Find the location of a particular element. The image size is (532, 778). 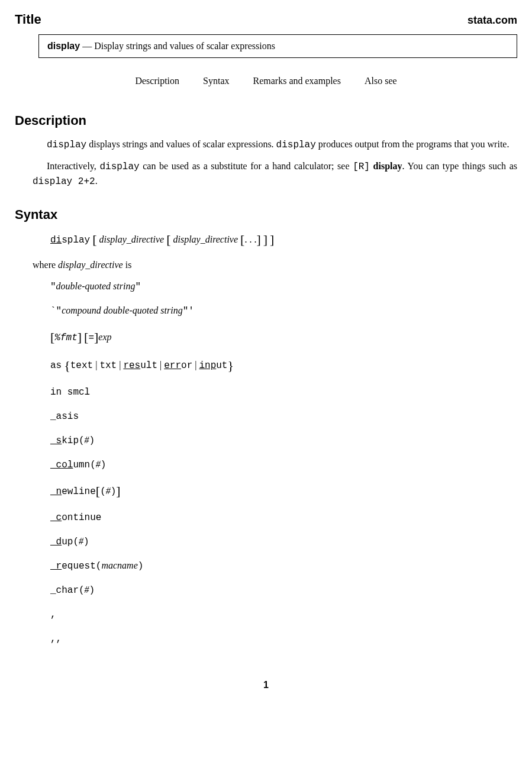

skip-hash: # is located at coordinates (87, 440).